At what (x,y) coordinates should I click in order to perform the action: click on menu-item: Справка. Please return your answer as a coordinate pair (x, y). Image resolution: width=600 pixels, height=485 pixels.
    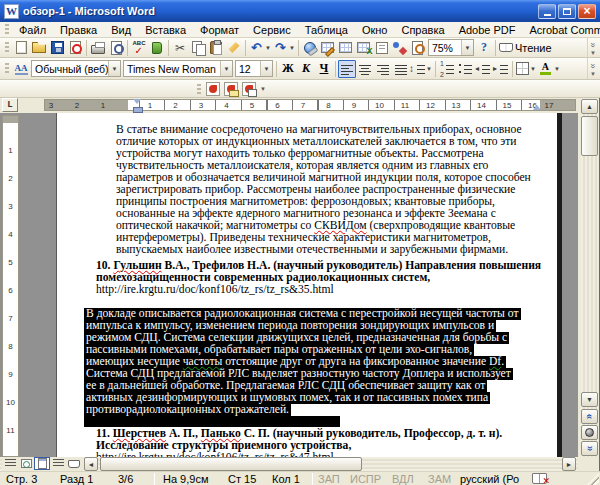
    Looking at the image, I should click on (422, 30).